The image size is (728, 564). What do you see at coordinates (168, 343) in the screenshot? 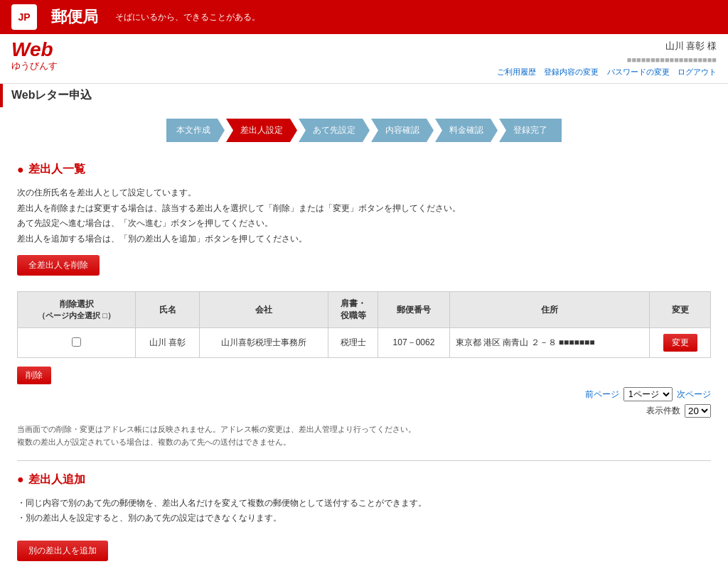
I see `row-name: 山川 喜彰` at bounding box center [168, 343].